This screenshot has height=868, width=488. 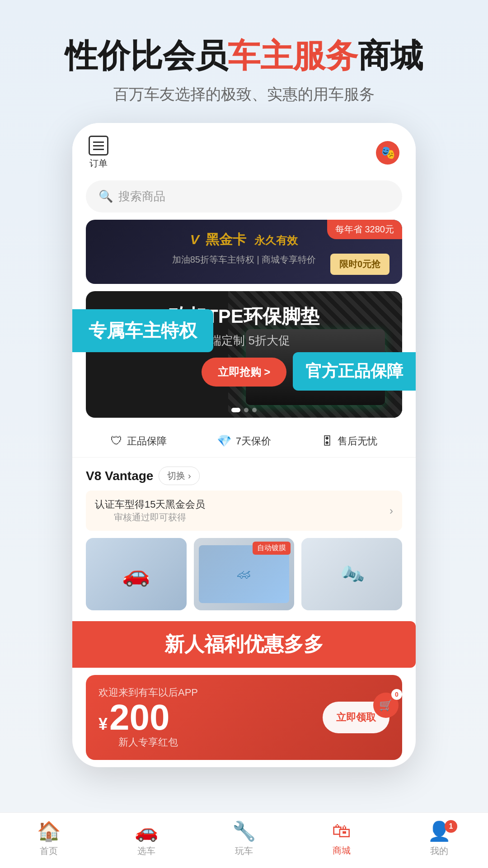 I want to click on trust-badge-price: 💎 7天保价, so click(x=244, y=441).